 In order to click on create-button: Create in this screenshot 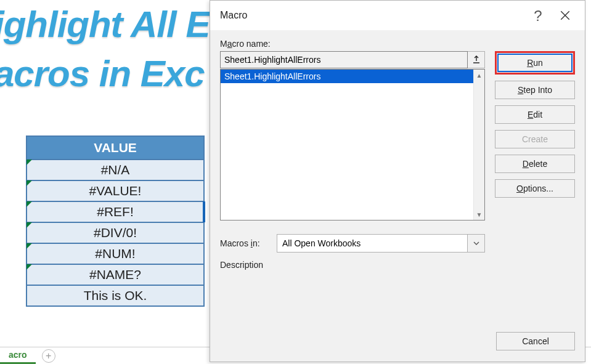, I will do `click(535, 139)`.